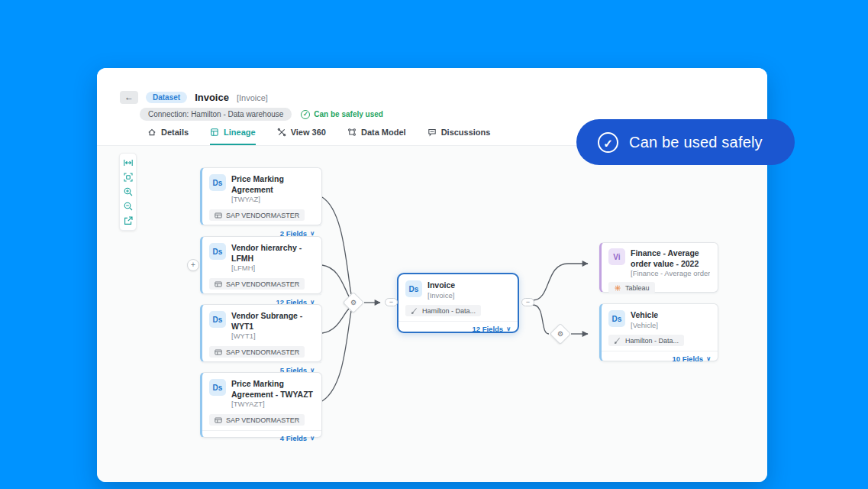 The width and height of the screenshot is (868, 489). I want to click on view-type-icon: Vi, so click(617, 257).